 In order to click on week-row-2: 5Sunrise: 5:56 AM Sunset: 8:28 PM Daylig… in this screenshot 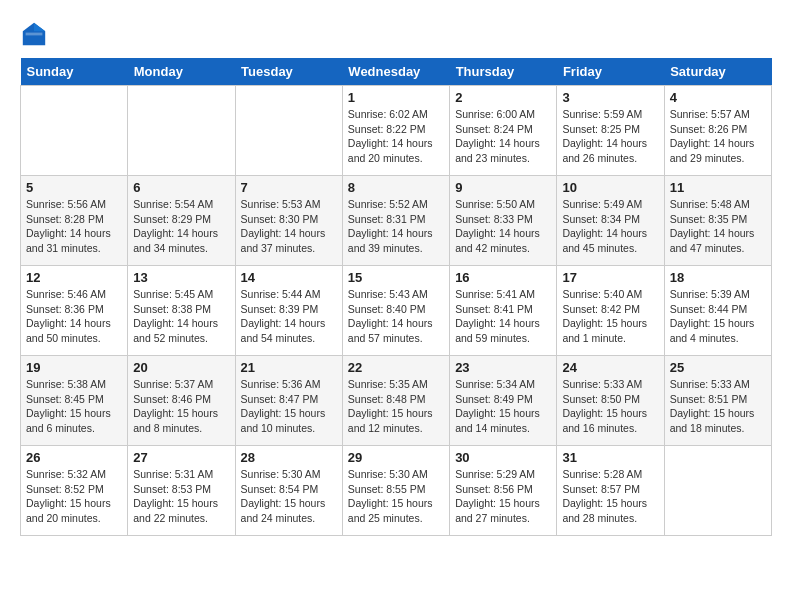, I will do `click(396, 221)`.